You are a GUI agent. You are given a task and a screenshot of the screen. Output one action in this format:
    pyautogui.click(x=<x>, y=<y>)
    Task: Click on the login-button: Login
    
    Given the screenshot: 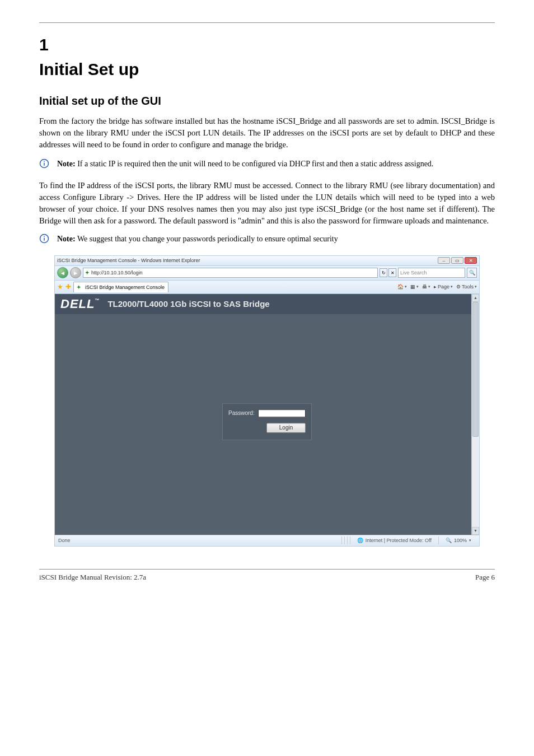 What is the action you would take?
    pyautogui.click(x=286, y=428)
    